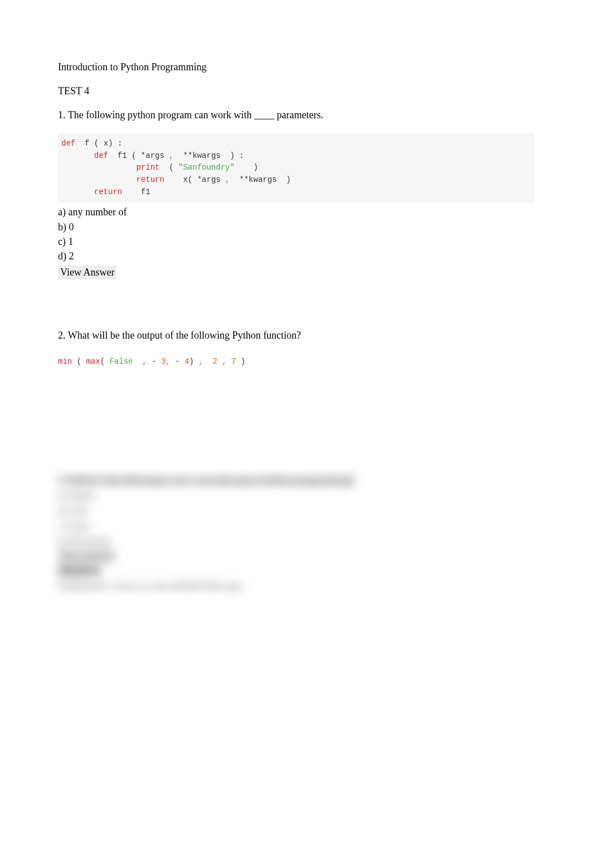 Image resolution: width=592 pixels, height=868 pixels. I want to click on fn-min: min, so click(65, 361).